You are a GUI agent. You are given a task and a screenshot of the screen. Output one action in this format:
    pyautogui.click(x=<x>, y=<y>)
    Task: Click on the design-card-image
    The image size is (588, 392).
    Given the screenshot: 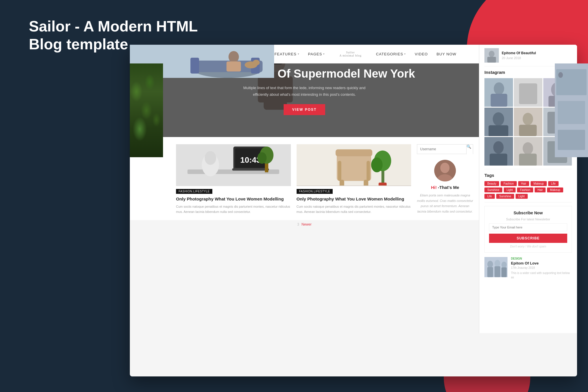 What is the action you would take?
    pyautogui.click(x=496, y=267)
    